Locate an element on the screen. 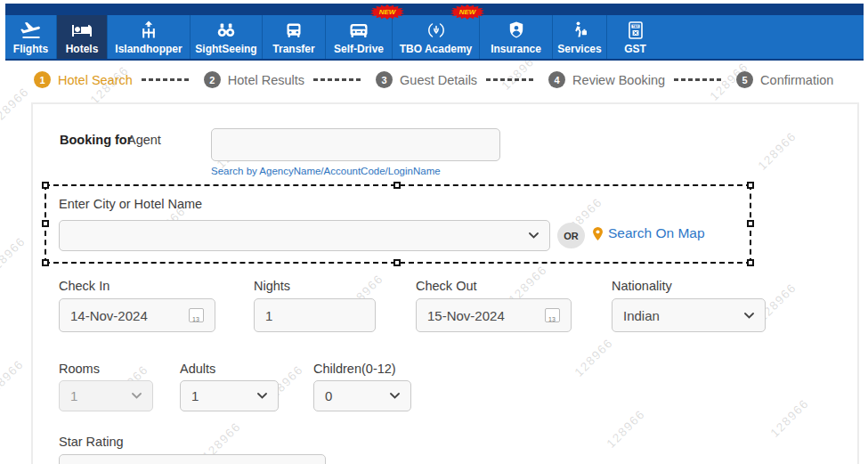 The width and height of the screenshot is (868, 464). nav-tabs: Flights Hotels Islandhopper SightSeeing is located at coordinates (434, 37).